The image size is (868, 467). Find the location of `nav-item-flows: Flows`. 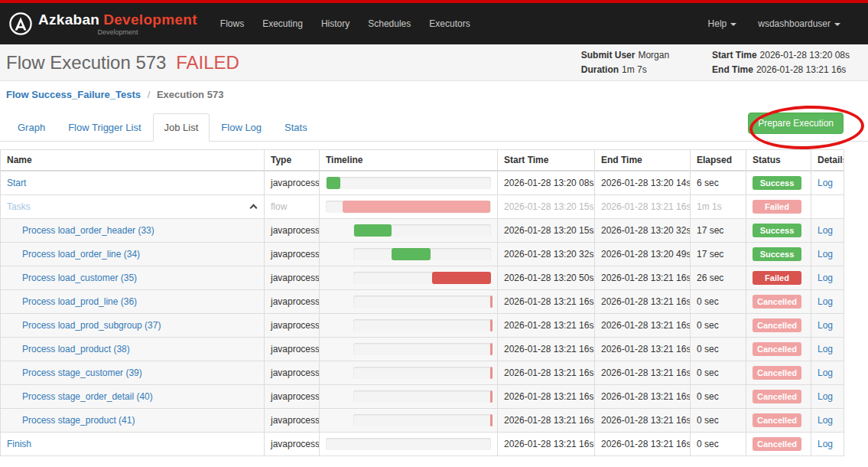

nav-item-flows: Flows is located at coordinates (232, 24).